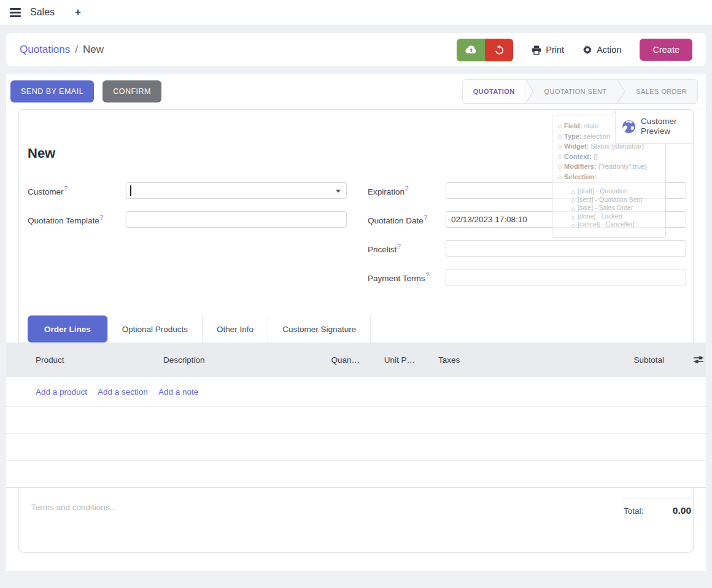  Describe the element at coordinates (178, 392) in the screenshot. I see `add-a-note-link: Add a note` at that location.